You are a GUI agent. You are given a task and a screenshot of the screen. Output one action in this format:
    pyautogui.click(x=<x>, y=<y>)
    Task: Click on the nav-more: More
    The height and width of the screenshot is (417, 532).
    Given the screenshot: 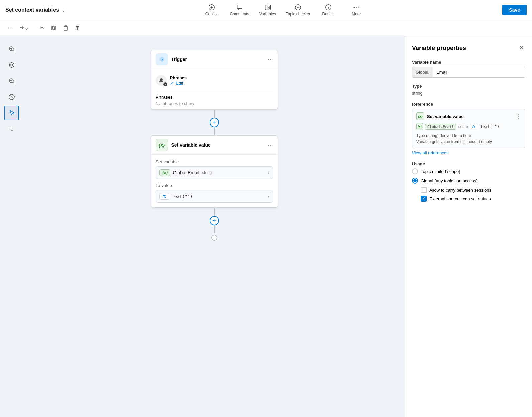 What is the action you would take?
    pyautogui.click(x=356, y=10)
    